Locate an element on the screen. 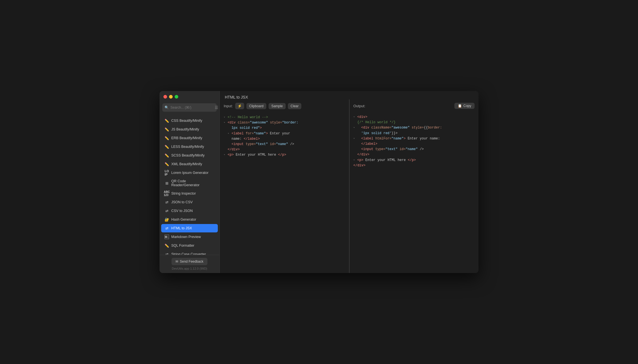 The image size is (638, 364). search-bar: 🔍 ☰ is located at coordinates (189, 108).